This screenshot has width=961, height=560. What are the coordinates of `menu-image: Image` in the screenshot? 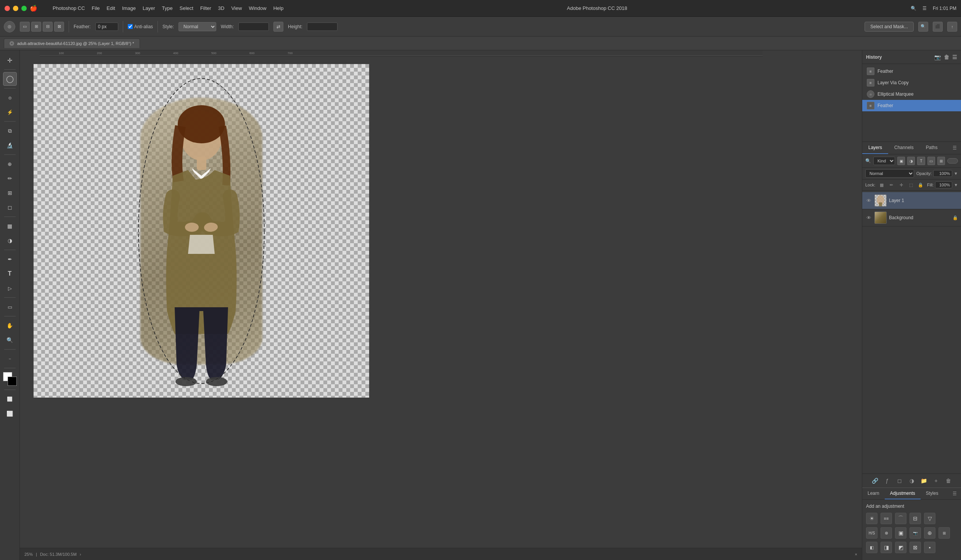 It's located at (129, 8).